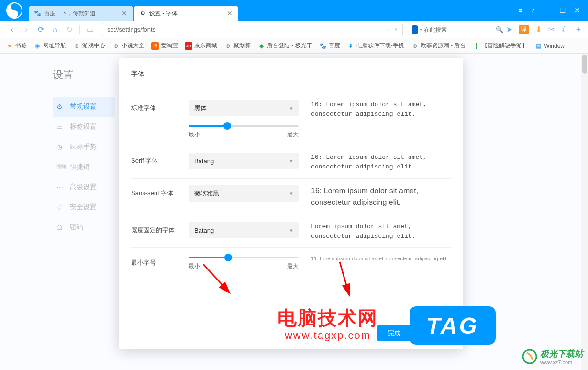 This screenshot has width=588, height=370. What do you see at coordinates (69, 30) in the screenshot?
I see `restore-button: ↻` at bounding box center [69, 30].